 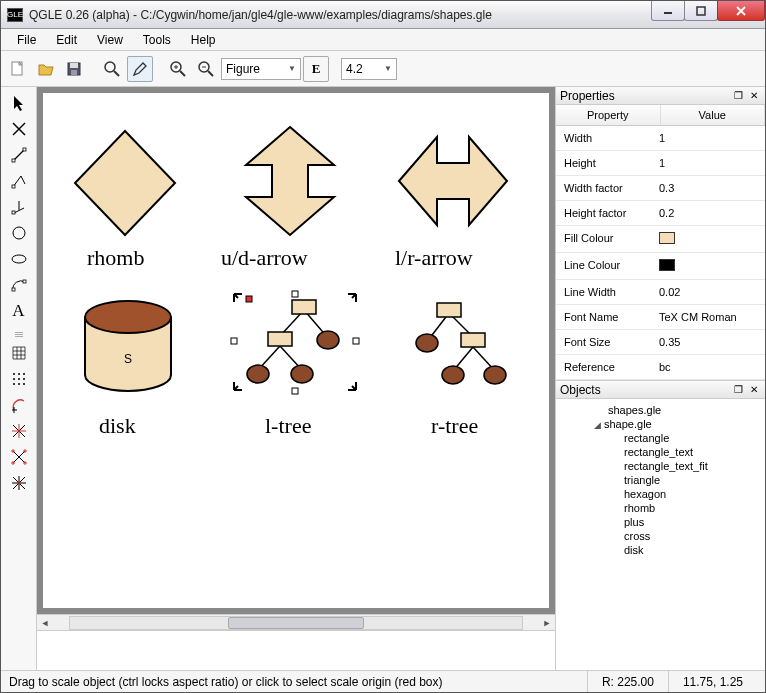 What do you see at coordinates (19, 155) in the screenshot?
I see `line-tool` at bounding box center [19, 155].